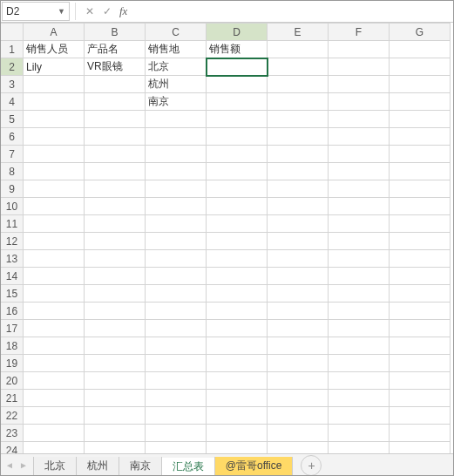 This screenshot has width=454, height=476. I want to click on row-header: 23, so click(12, 433).